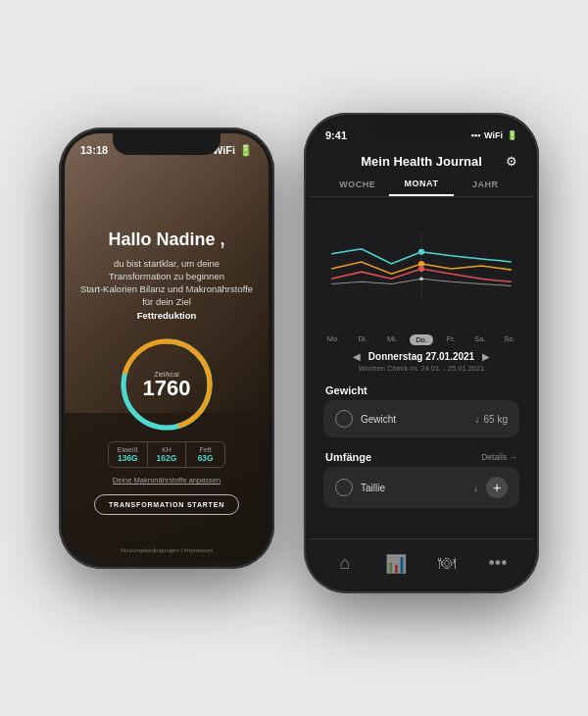 The height and width of the screenshot is (716, 588). What do you see at coordinates (396, 564) in the screenshot?
I see `nav-chart: 📊` at bounding box center [396, 564].